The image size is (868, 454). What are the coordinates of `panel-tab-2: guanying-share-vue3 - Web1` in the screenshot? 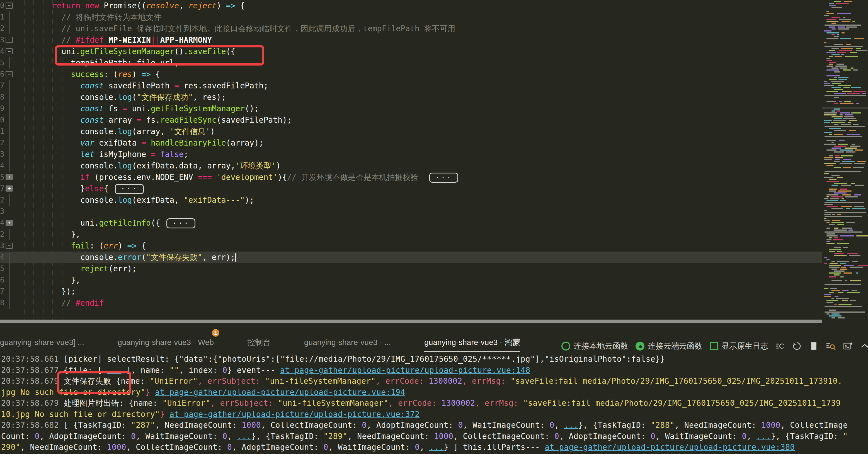 It's located at (166, 339).